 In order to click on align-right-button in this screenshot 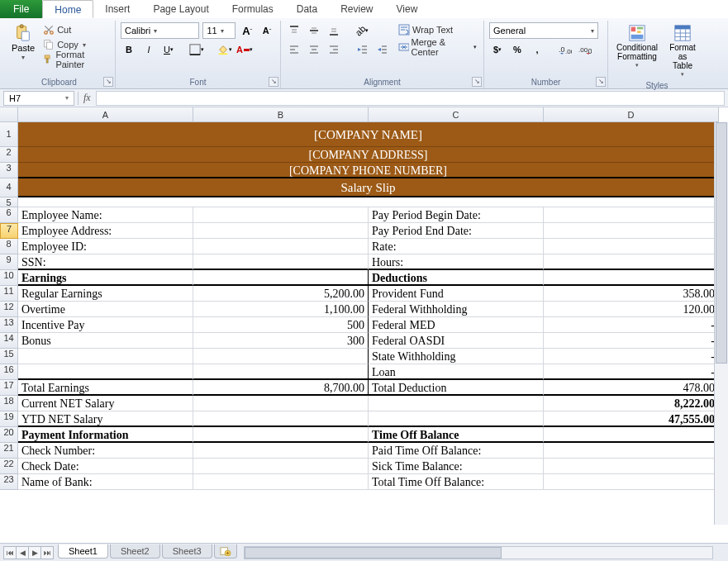, I will do `click(334, 50)`.